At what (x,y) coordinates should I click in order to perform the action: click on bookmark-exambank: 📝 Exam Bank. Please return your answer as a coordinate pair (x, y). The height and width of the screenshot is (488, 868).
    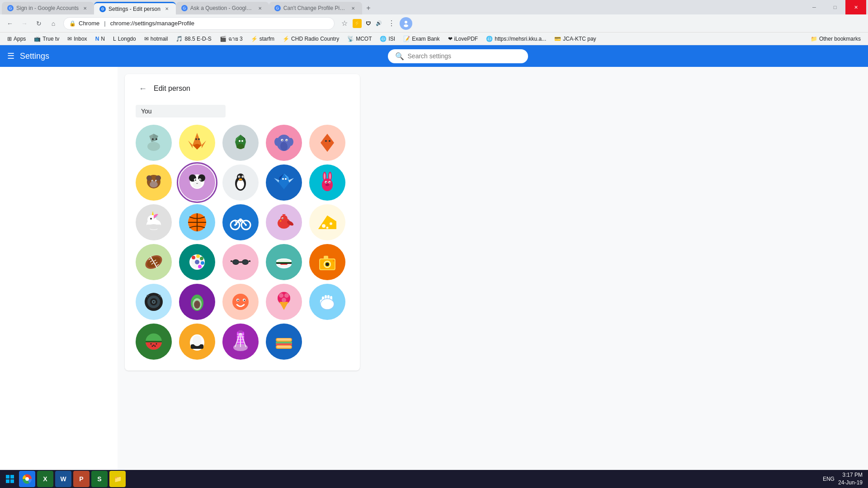
    Looking at the image, I should click on (421, 39).